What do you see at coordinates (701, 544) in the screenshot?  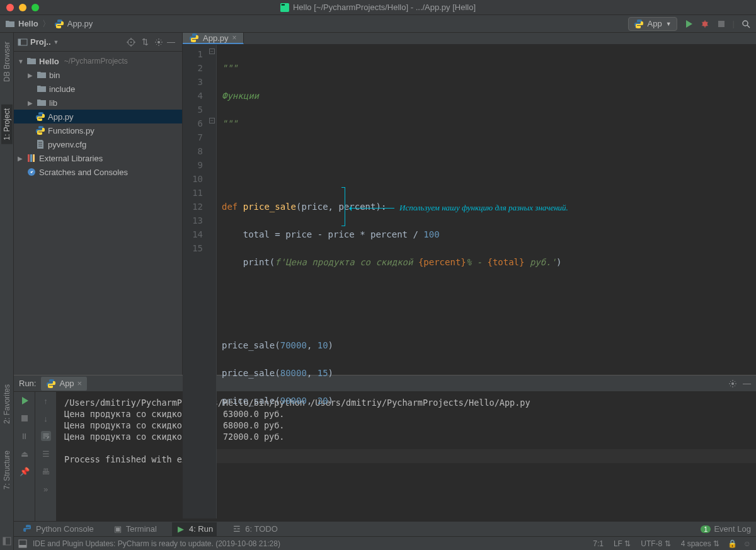 I see `status-indent: 4 spaces ⇅` at bounding box center [701, 544].